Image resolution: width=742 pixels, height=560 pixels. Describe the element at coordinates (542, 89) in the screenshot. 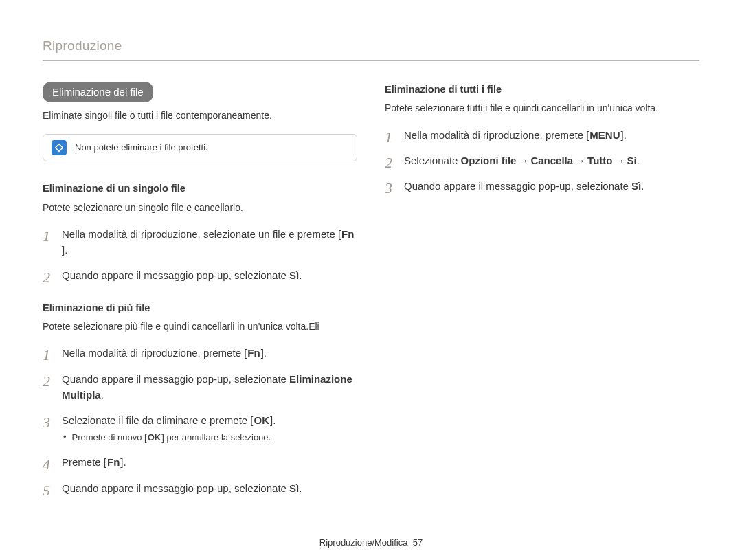

I see `subhead-all: Eliminazione di tutti i file` at that location.